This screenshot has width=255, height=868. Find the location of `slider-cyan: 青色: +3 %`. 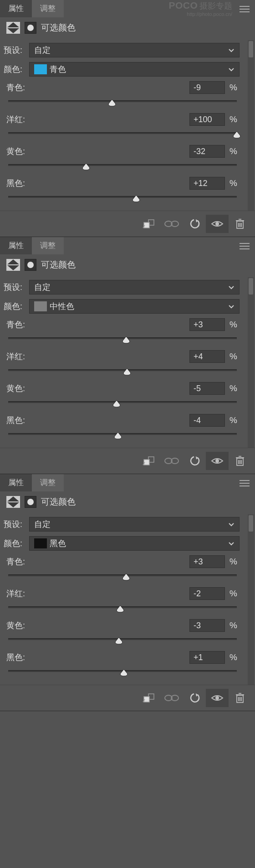

slider-cyan: 青色: +3 % is located at coordinates (122, 570).